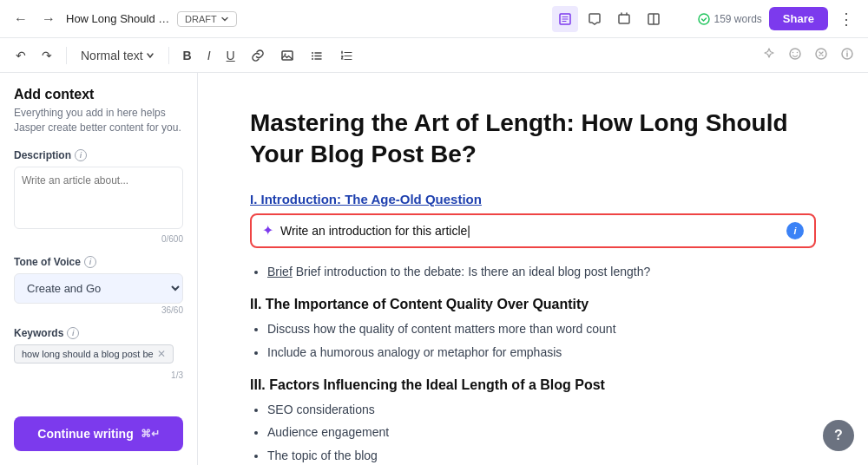  What do you see at coordinates (729, 19) in the screenshot?
I see `word-count: 159 words` at bounding box center [729, 19].